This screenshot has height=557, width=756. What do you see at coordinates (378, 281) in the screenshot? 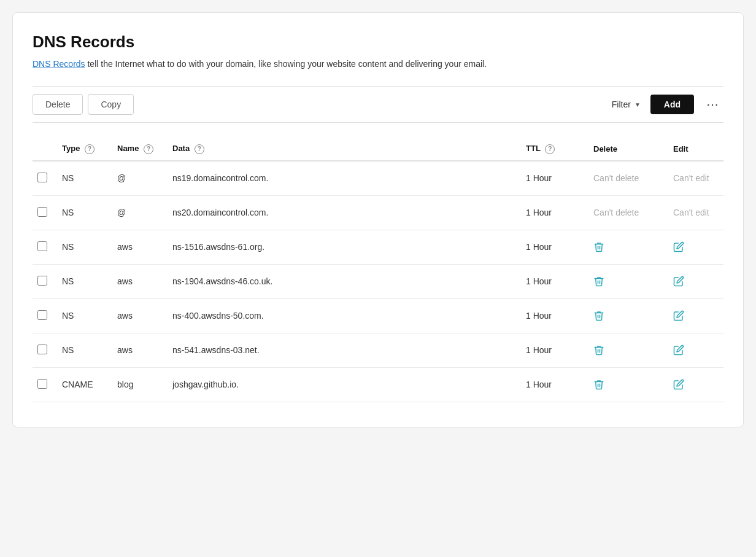
I see `table-row: NSawsns-1904.awsdns-46.co.uk.1 Hour` at bounding box center [378, 281].